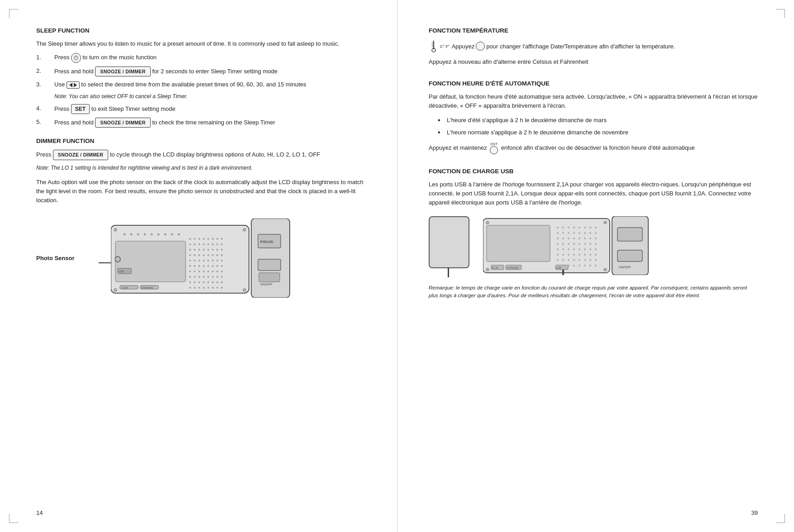  Describe the element at coordinates (593, 148) in the screenshot. I see `dst-text2: Appuyez et maintenez DST enfoncé afin d'…` at that location.